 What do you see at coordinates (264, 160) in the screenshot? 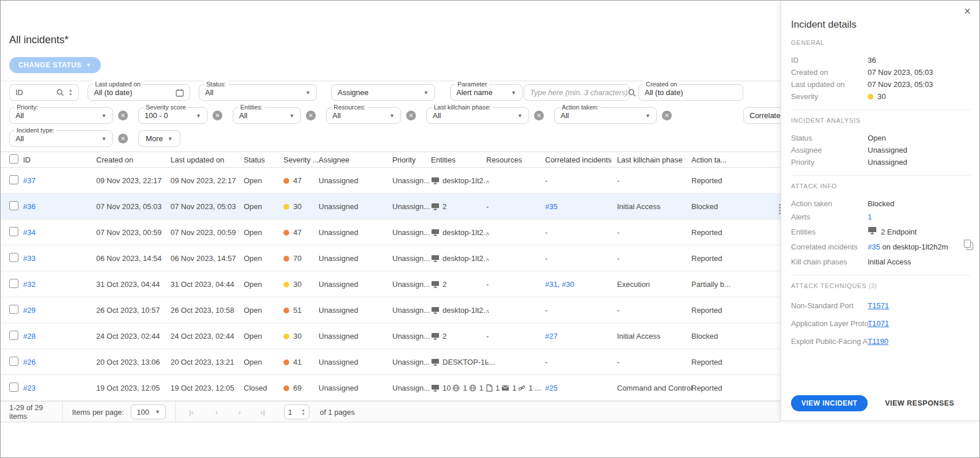
I see `header-status: Status` at bounding box center [264, 160].